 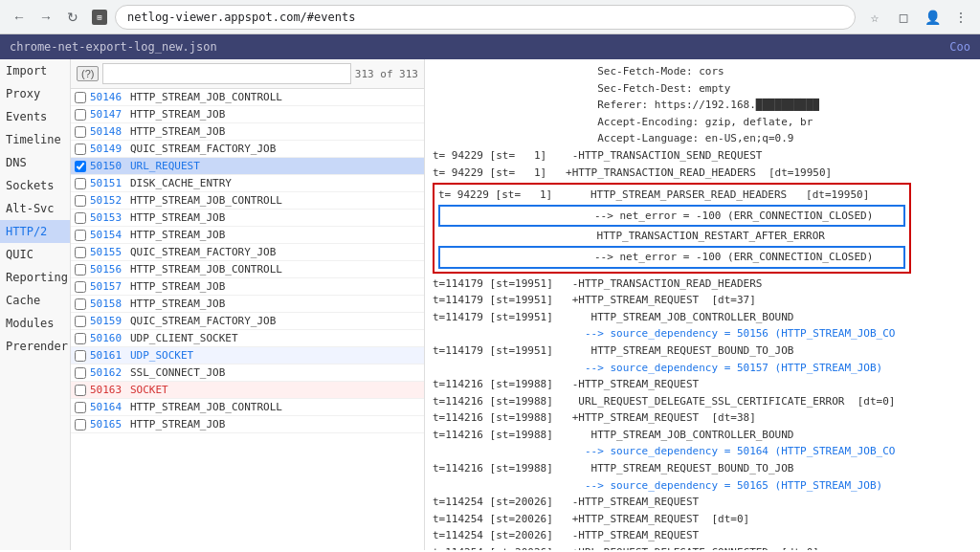 I want to click on event-50152: 50152 HTTP_STREAM_JOB_CONTROLL, so click(x=247, y=201).